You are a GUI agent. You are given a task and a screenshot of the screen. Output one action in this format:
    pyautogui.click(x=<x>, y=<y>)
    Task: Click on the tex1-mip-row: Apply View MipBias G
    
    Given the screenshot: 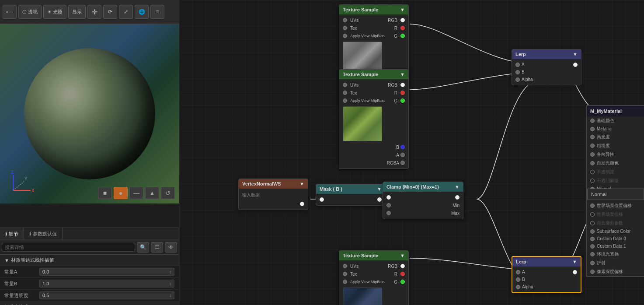 What is the action you would take?
    pyautogui.click(x=374, y=36)
    